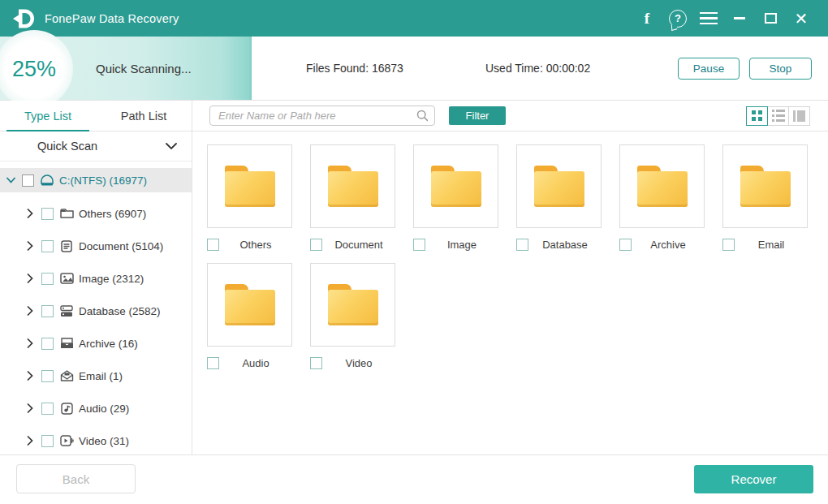 The height and width of the screenshot is (504, 828). I want to click on tree-item-database: Database (2582), so click(96, 311).